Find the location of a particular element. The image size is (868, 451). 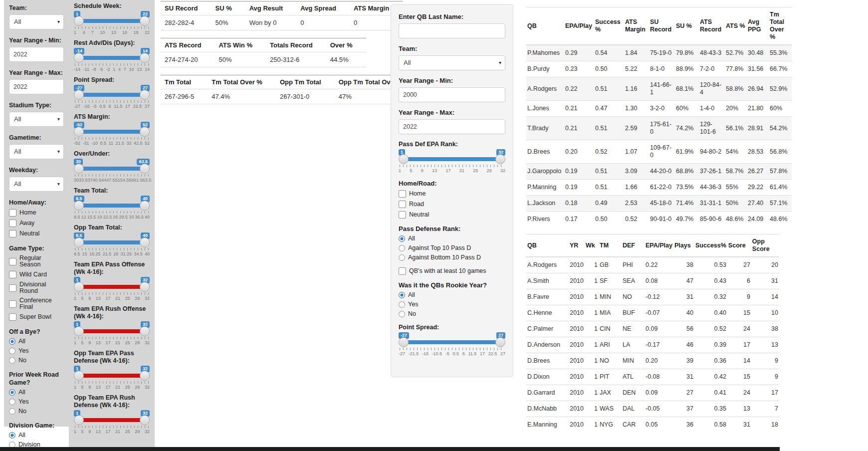

point-spread-handle-right is located at coordinates (145, 95).